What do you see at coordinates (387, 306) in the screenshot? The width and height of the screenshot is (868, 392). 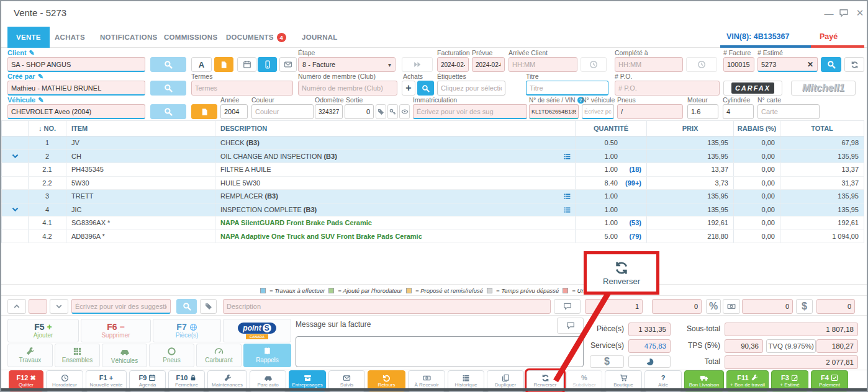 I see `line-description-input` at bounding box center [387, 306].